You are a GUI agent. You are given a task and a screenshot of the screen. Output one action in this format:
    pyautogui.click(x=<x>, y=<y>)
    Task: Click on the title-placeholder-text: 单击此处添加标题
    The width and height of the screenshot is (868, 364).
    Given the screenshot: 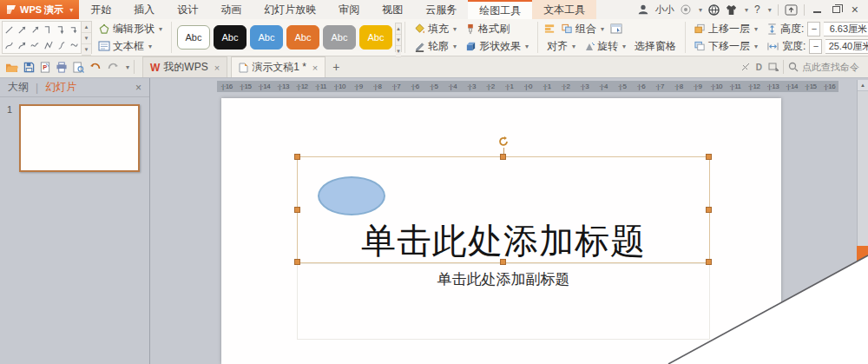 What is the action you would take?
    pyautogui.click(x=503, y=243)
    